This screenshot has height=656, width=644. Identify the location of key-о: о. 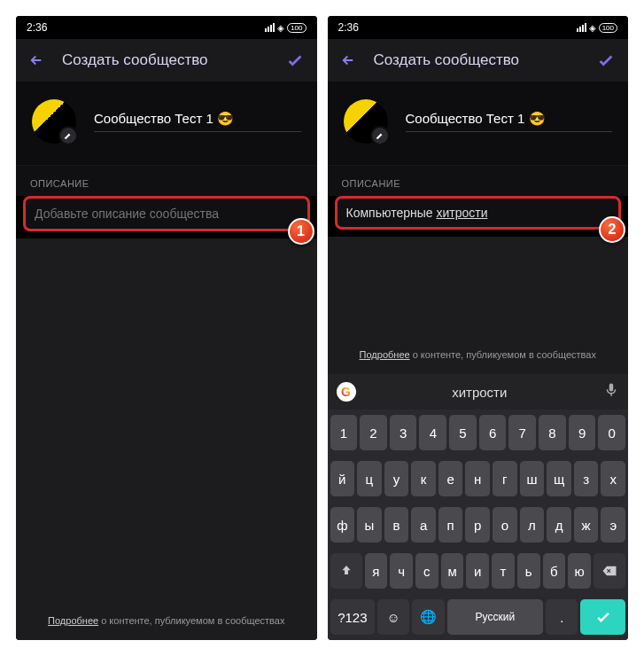
(505, 525).